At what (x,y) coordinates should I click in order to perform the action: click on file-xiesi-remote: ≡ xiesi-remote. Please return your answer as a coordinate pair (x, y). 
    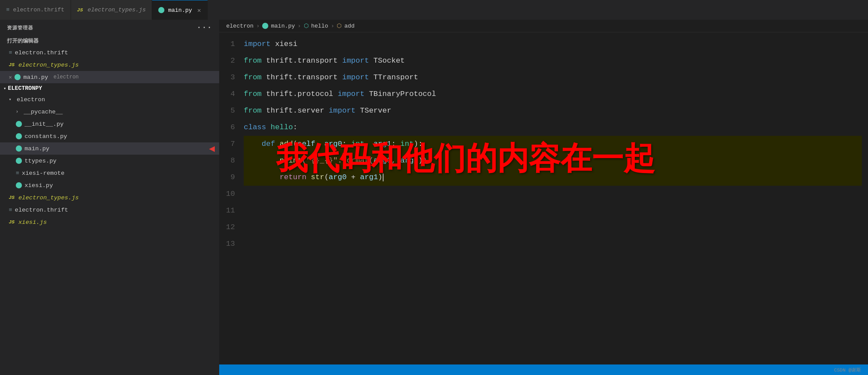
    Looking at the image, I should click on (110, 173).